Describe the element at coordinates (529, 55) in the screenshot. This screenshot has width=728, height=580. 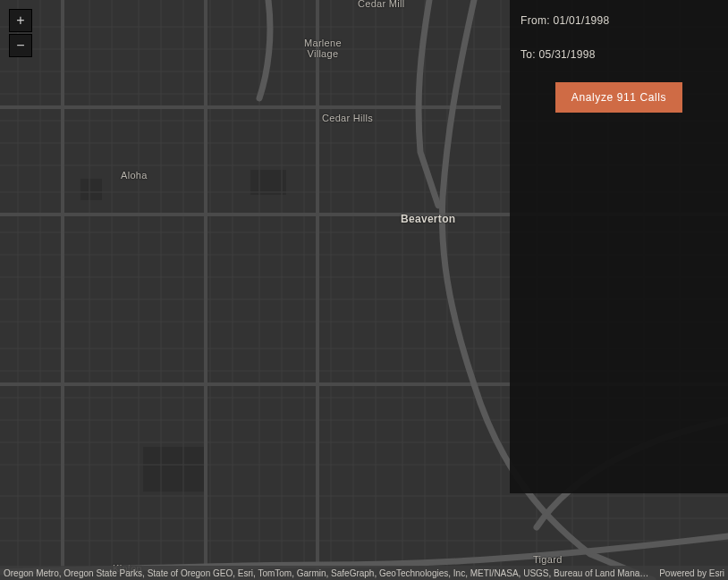
I see `to-label: To:` at that location.